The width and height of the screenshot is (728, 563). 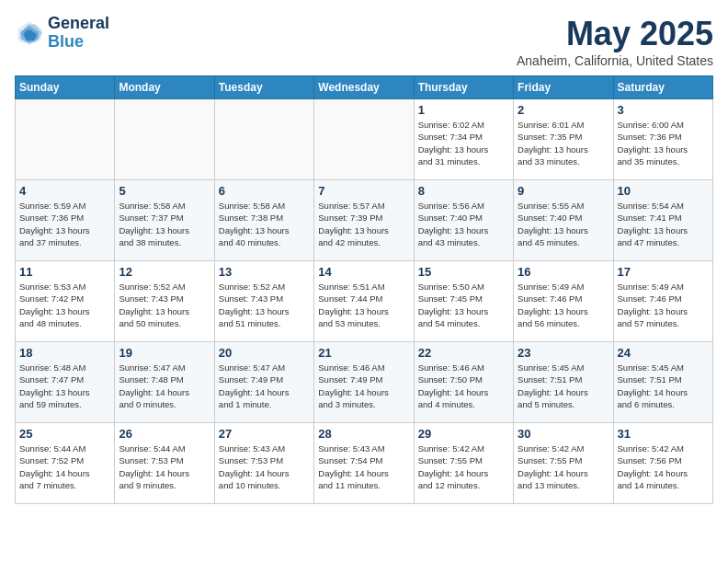 What do you see at coordinates (264, 88) in the screenshot?
I see `weekday-tuesday: Tuesday` at bounding box center [264, 88].